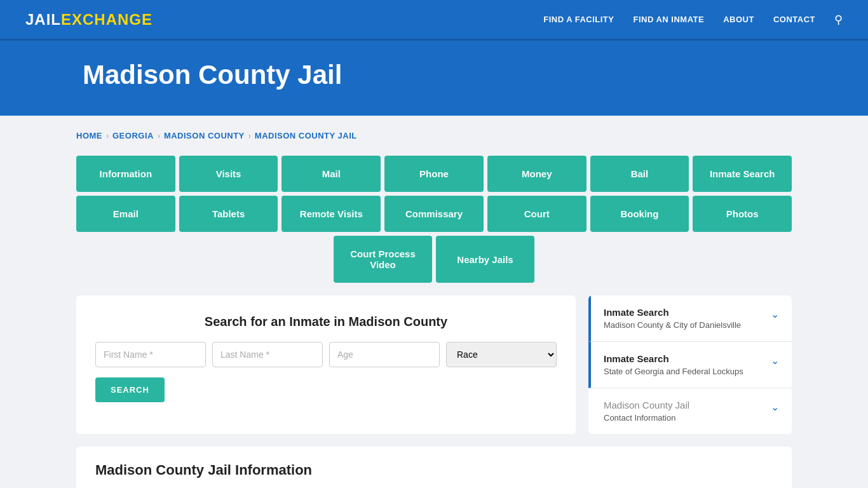  What do you see at coordinates (268, 355) in the screenshot?
I see `last-name-input` at bounding box center [268, 355].